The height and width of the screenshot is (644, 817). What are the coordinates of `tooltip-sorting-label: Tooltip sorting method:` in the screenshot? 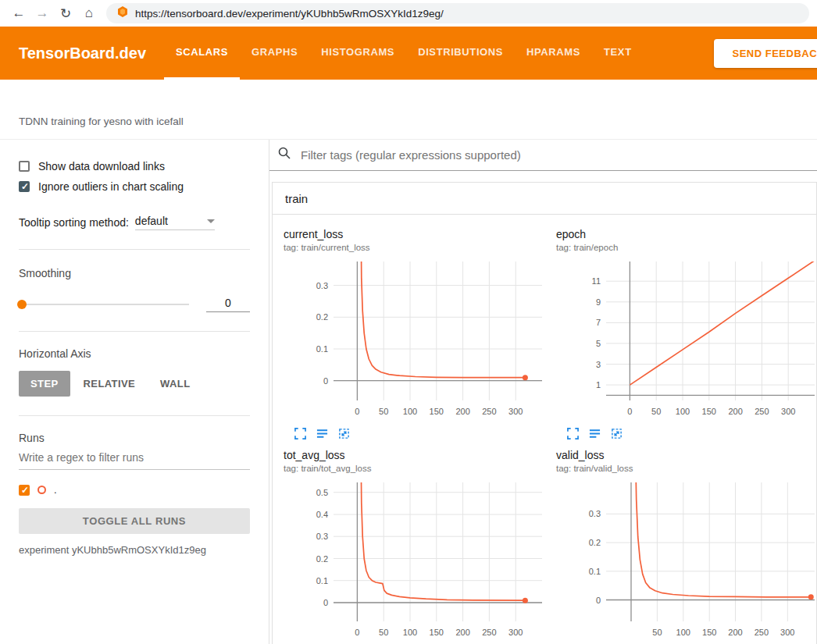 It's located at (73, 222).